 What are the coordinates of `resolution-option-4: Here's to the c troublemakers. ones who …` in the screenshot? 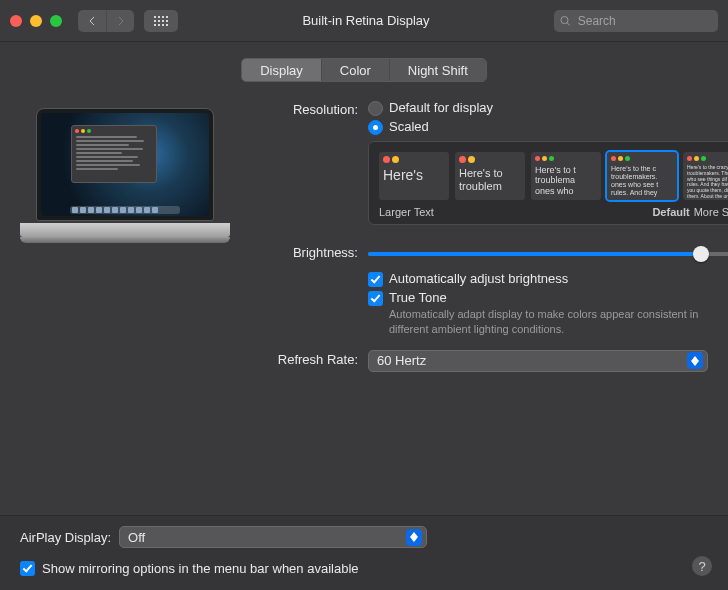 It's located at (642, 176).